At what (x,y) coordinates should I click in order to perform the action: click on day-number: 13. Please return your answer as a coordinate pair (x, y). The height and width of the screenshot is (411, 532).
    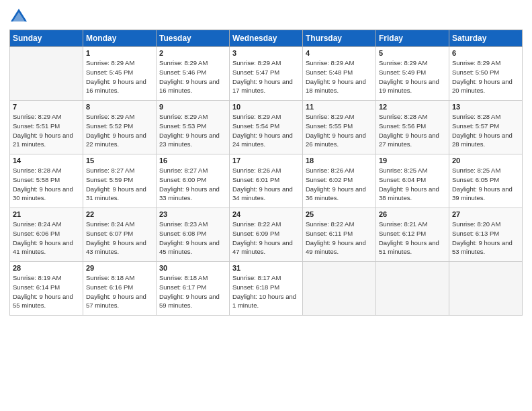
    Looking at the image, I should click on (486, 107).